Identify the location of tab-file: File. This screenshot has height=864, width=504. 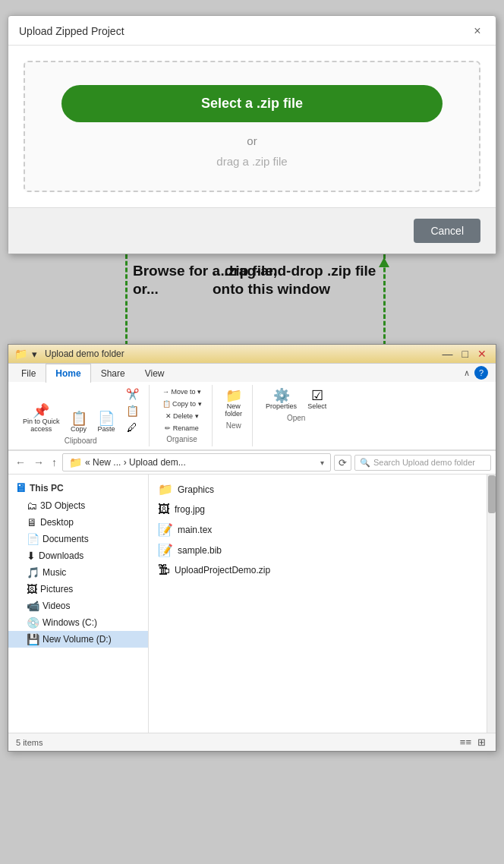
(29, 374).